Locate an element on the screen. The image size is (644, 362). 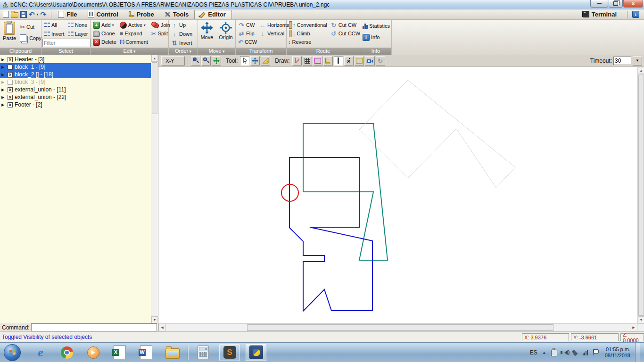
tab-probe: Probe is located at coordinates (142, 14).